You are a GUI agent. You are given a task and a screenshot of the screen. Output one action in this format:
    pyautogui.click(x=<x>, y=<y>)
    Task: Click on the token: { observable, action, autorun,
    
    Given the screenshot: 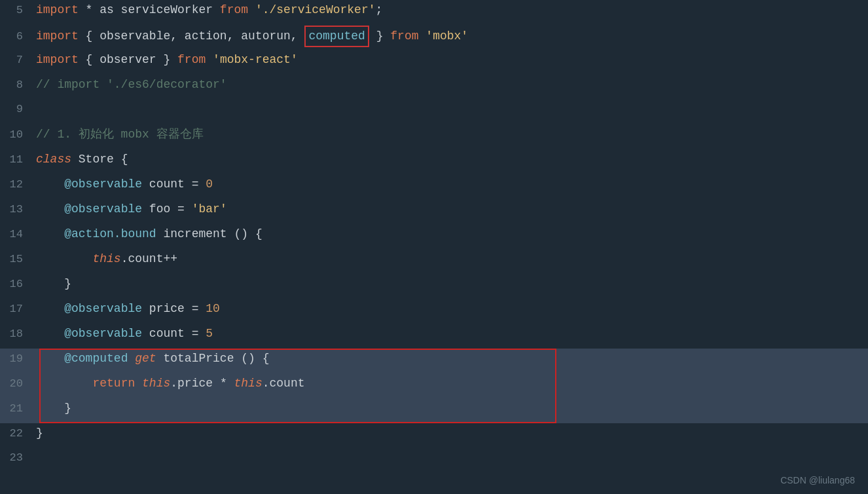 What is the action you would take?
    pyautogui.click(x=192, y=36)
    